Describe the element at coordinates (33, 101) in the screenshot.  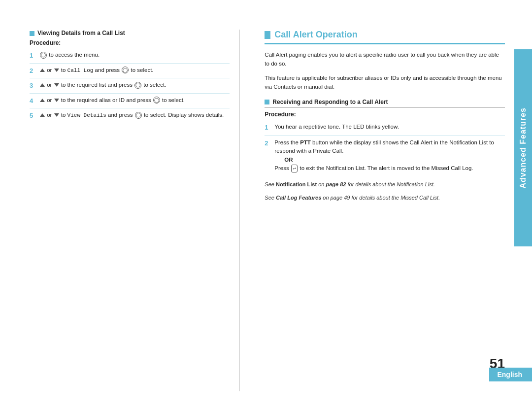
I see `step-number: 4` at that location.